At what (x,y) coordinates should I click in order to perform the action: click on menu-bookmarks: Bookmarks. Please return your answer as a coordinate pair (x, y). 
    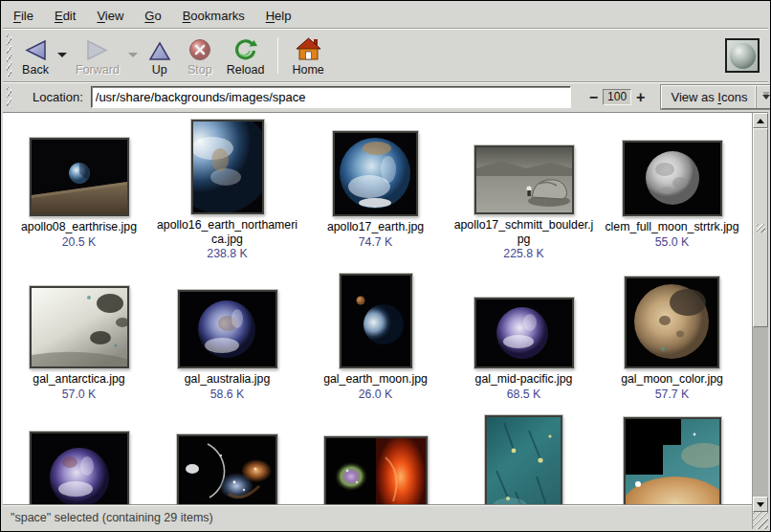
    Looking at the image, I should click on (214, 15).